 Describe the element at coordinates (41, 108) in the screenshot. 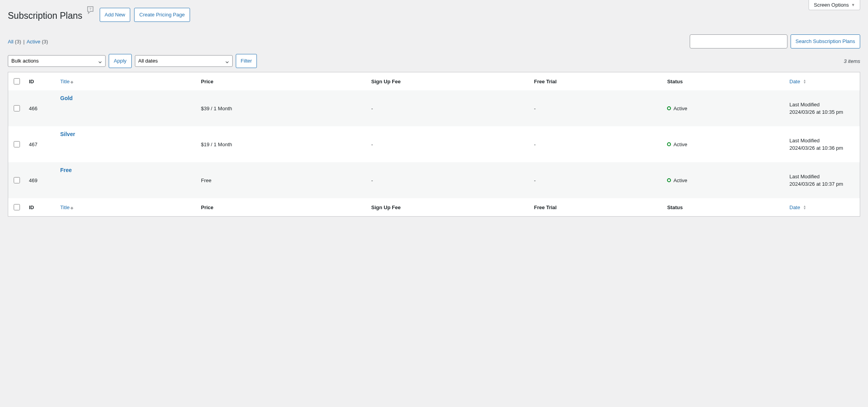

I see `row-id: 466` at that location.